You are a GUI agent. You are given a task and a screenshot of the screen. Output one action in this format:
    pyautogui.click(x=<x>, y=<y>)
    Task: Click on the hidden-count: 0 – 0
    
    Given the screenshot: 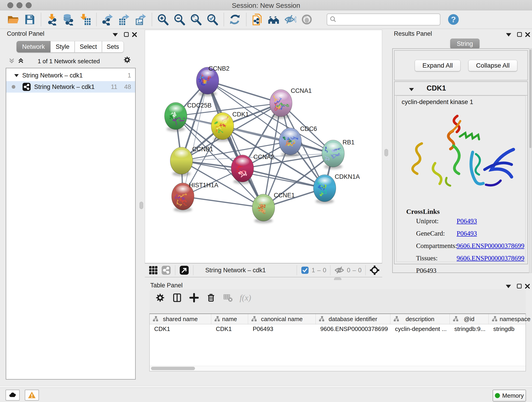 What is the action you would take?
    pyautogui.click(x=354, y=270)
    